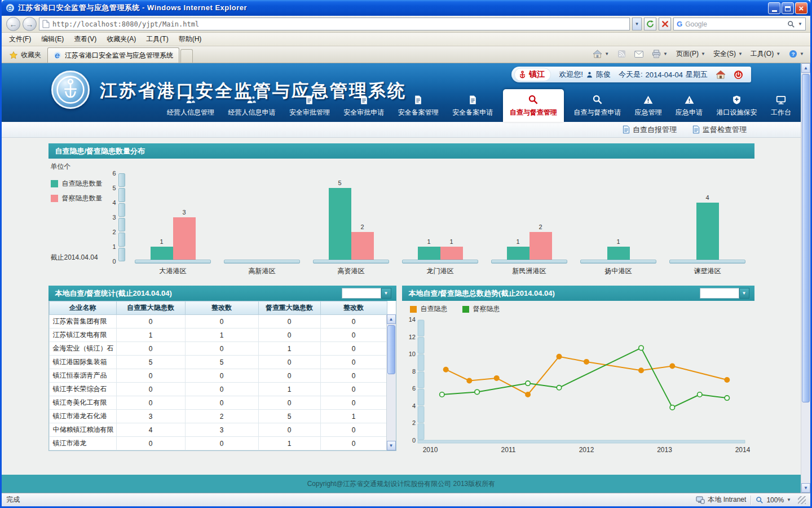 The height and width of the screenshot is (508, 812). Describe the element at coordinates (721, 75) in the screenshot. I see `home-shortcut-icon` at that location.